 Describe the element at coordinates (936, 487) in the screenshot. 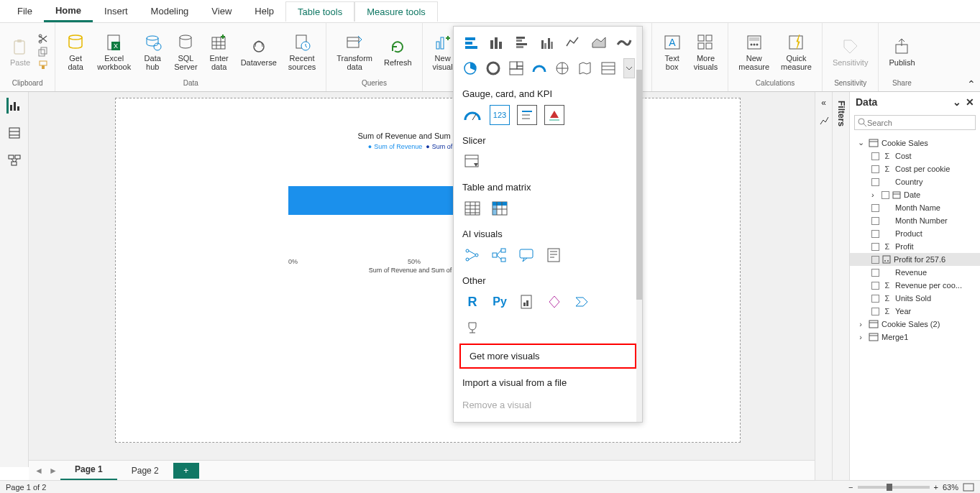

I see `zoom-in-icon: +` at that location.